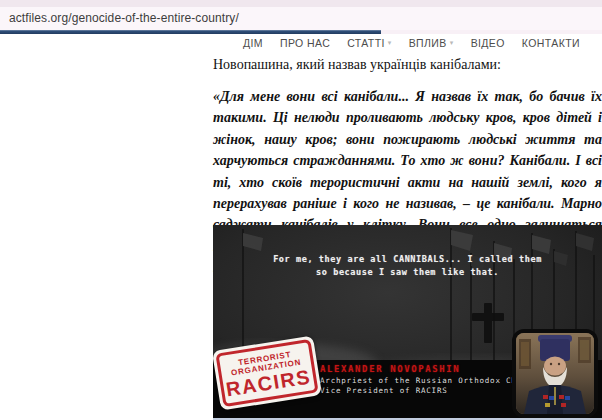 The width and height of the screenshot is (602, 420). What do you see at coordinates (266, 373) in the screenshot?
I see `stamp-border: TERRORIST ORGANIZATION RACIRS` at bounding box center [266, 373].